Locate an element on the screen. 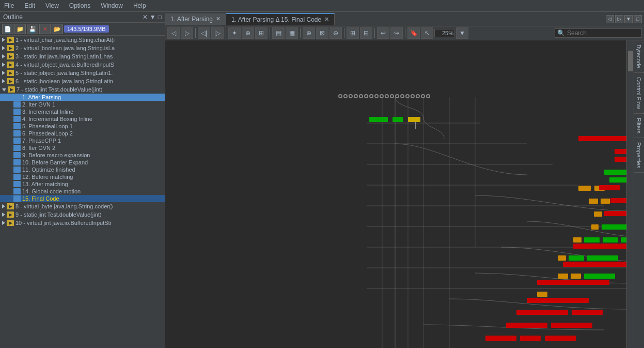  tree-item-label: 5. PhasedealLoop 1 is located at coordinates (48, 126).